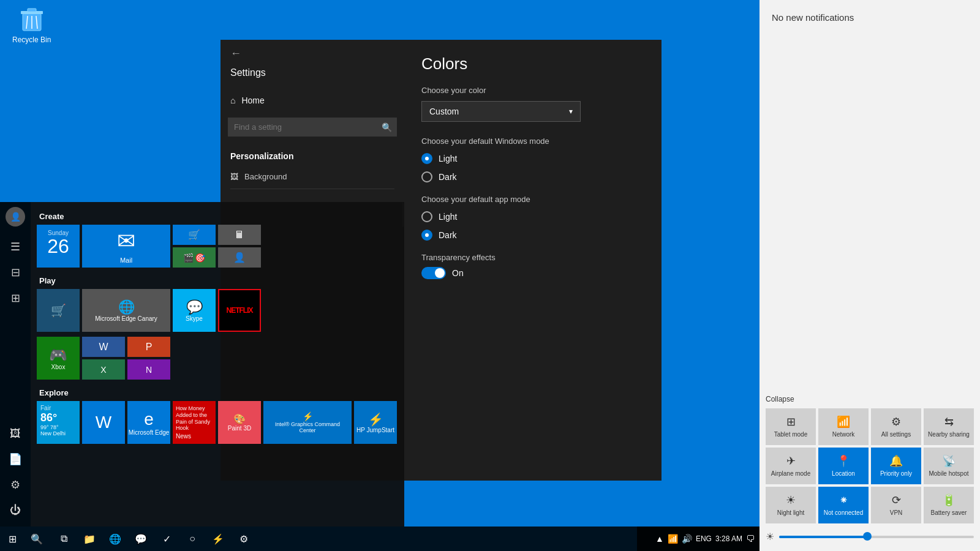  What do you see at coordinates (239, 422) in the screenshot?
I see `paint3d-tile: 🎨 Paint 3D` at bounding box center [239, 422].